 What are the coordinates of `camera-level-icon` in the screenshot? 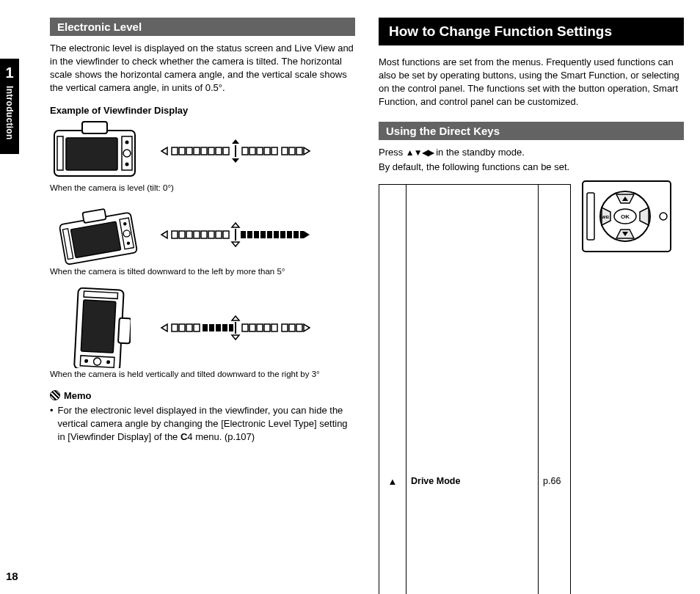 It's located at (98, 151).